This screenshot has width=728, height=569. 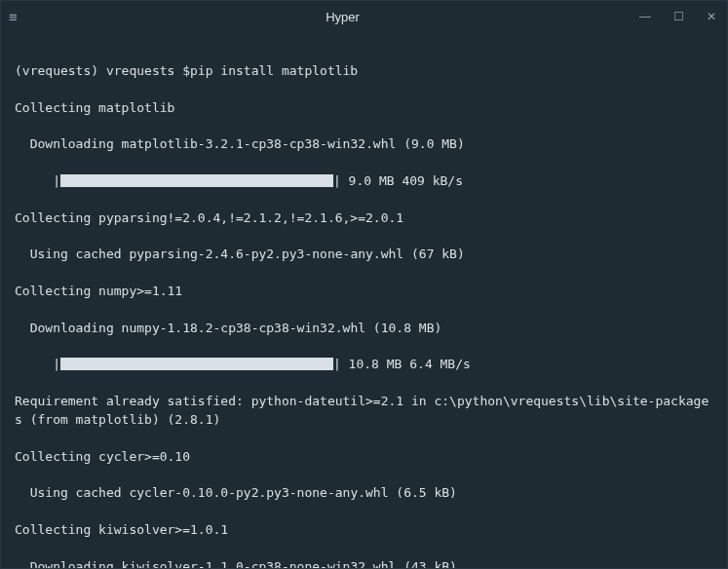 I want to click on output-line: Using cached pyparsing-2.4.6-py2.py3-non…, so click(x=364, y=255).